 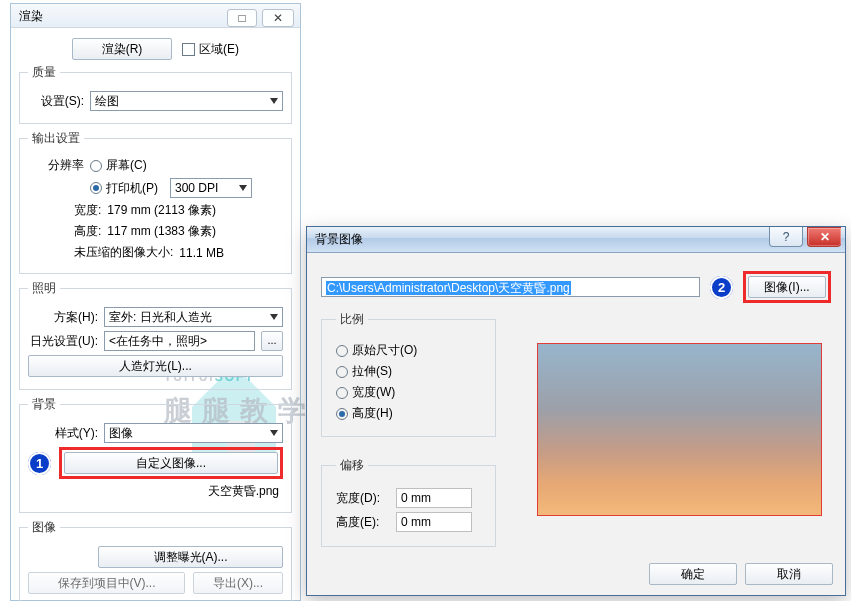 What do you see at coordinates (238, 583) in the screenshot?
I see `export-button: 导出(X)...` at bounding box center [238, 583].